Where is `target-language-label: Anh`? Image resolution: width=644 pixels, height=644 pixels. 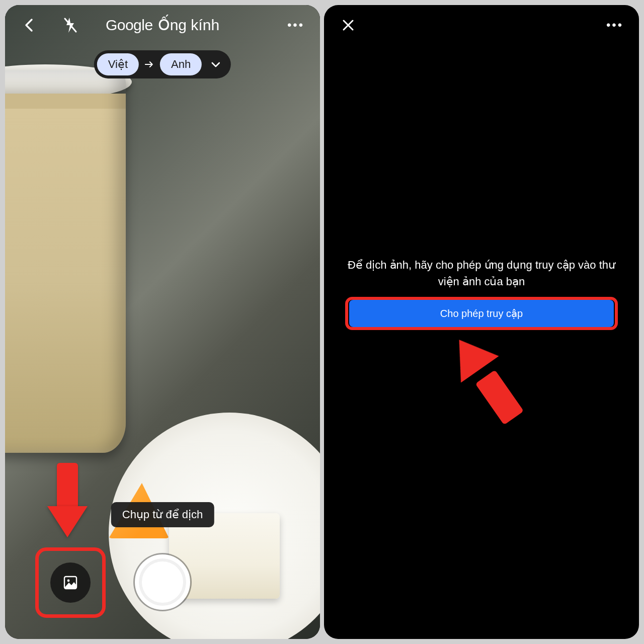
target-language-label: Anh is located at coordinates (181, 64).